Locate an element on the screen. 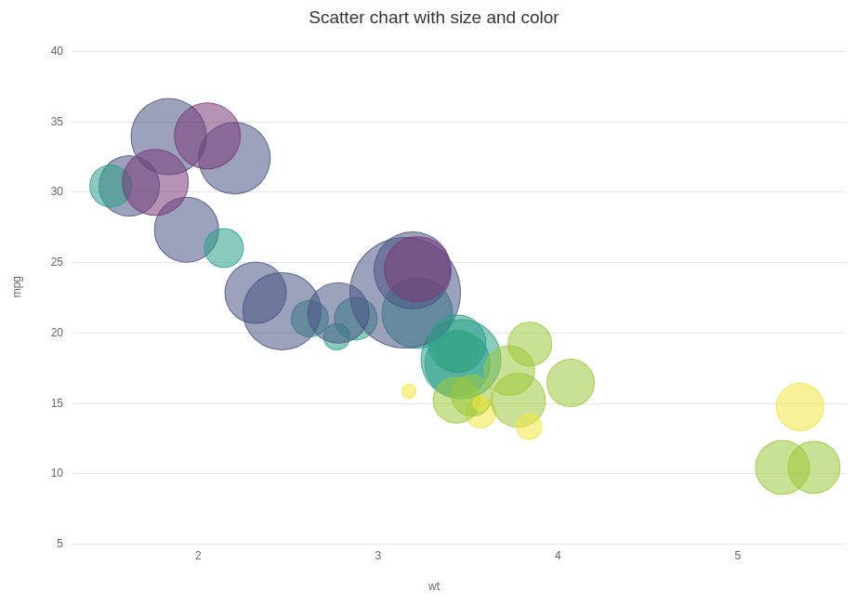 Image resolution: width=868 pixels, height=604 pixels. y-axis-label: mpg is located at coordinates (17, 286).